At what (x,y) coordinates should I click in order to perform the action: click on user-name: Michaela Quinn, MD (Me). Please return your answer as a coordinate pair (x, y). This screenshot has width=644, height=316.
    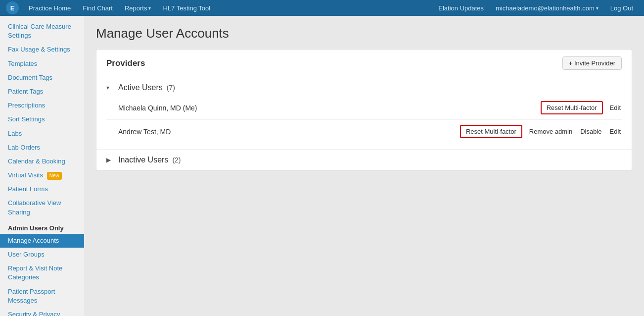
    Looking at the image, I should click on (329, 108).